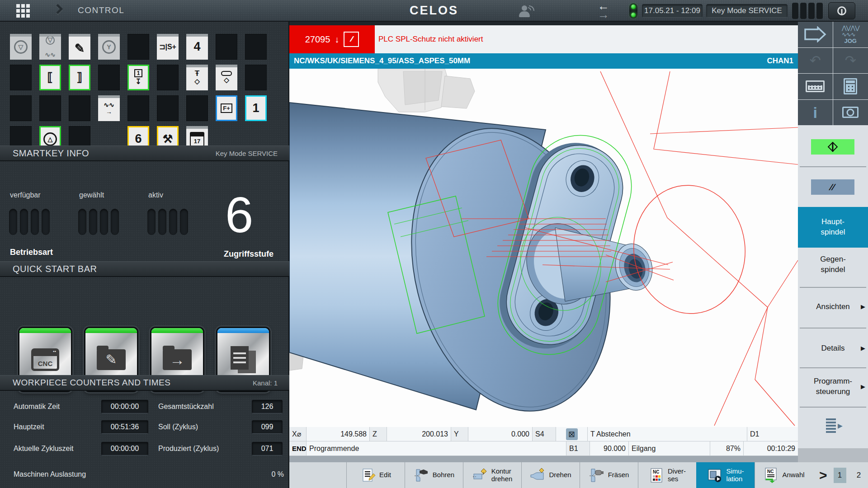 The width and height of the screenshot is (868, 488). What do you see at coordinates (332, 39) in the screenshot?
I see `alarm-code-block: 27095 ↓ ∕∕` at bounding box center [332, 39].